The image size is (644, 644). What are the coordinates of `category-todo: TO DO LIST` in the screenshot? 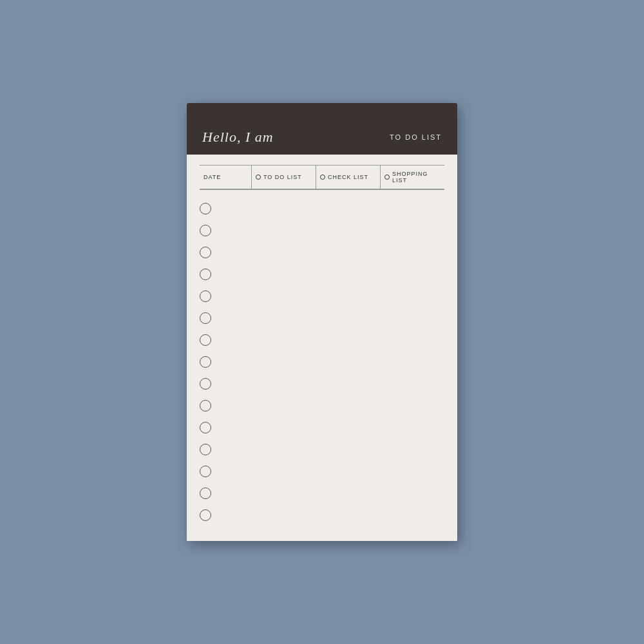 It's located at (283, 177).